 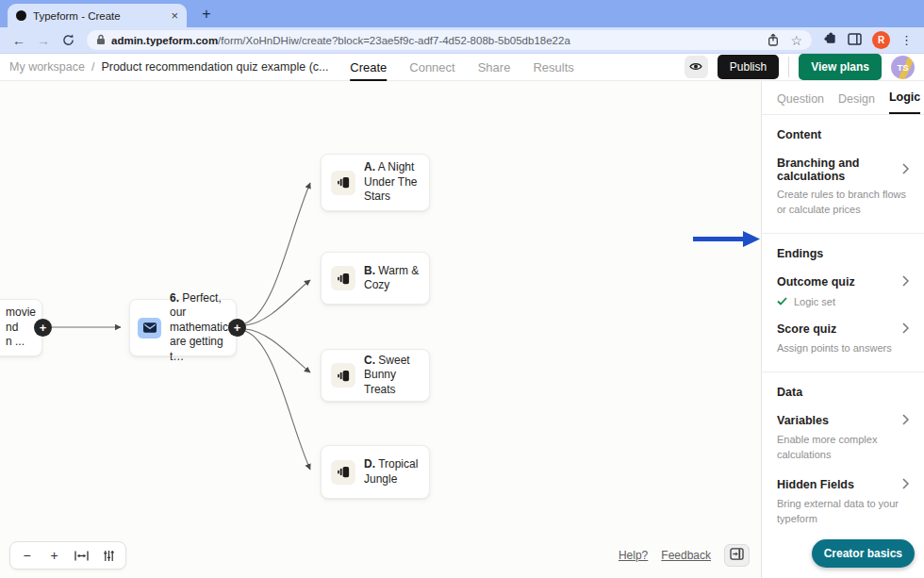 What do you see at coordinates (101, 41) in the screenshot?
I see `lock-icon` at bounding box center [101, 41].